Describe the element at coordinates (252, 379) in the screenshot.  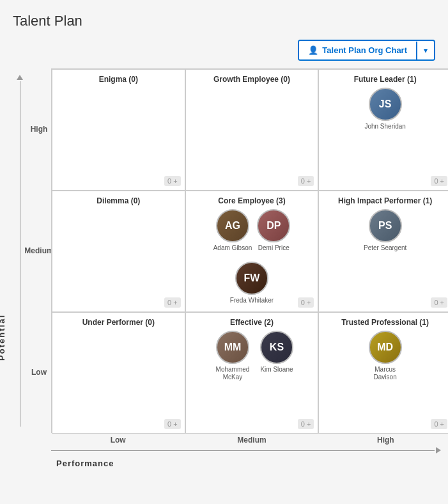
I see `cell-avatars-effective: MMMohammed McKayKSKim Sloane` at that location.